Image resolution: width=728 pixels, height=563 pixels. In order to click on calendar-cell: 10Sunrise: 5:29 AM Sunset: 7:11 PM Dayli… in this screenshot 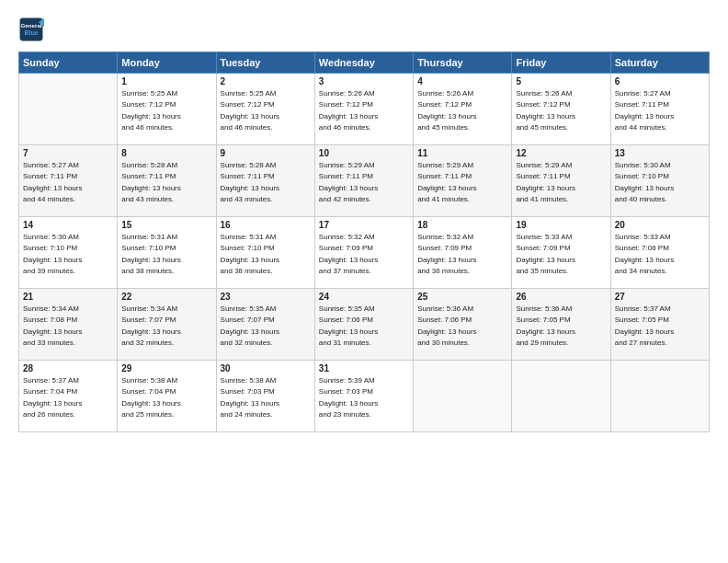, I will do `click(364, 181)`.